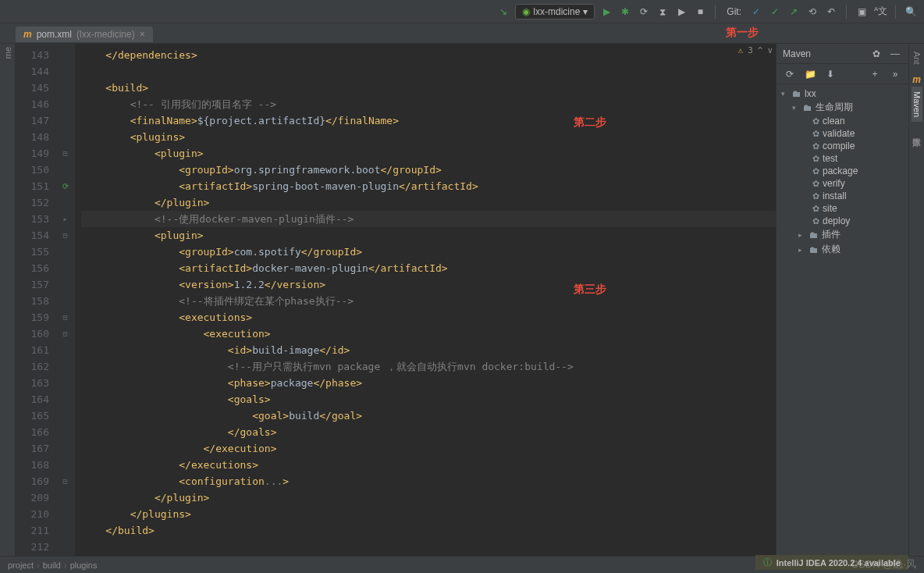 This screenshot has width=924, height=573. What do you see at coordinates (843, 133) in the screenshot?
I see `maven-phase-validate: ✿validate` at bounding box center [843, 133].